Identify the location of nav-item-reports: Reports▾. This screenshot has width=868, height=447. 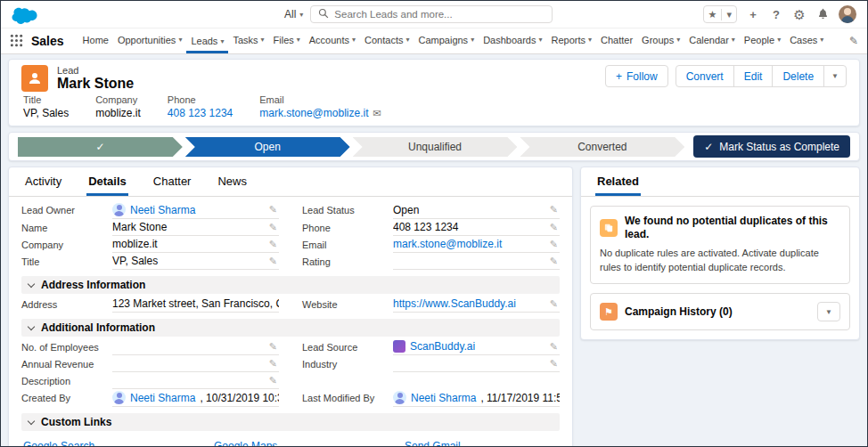
(571, 41).